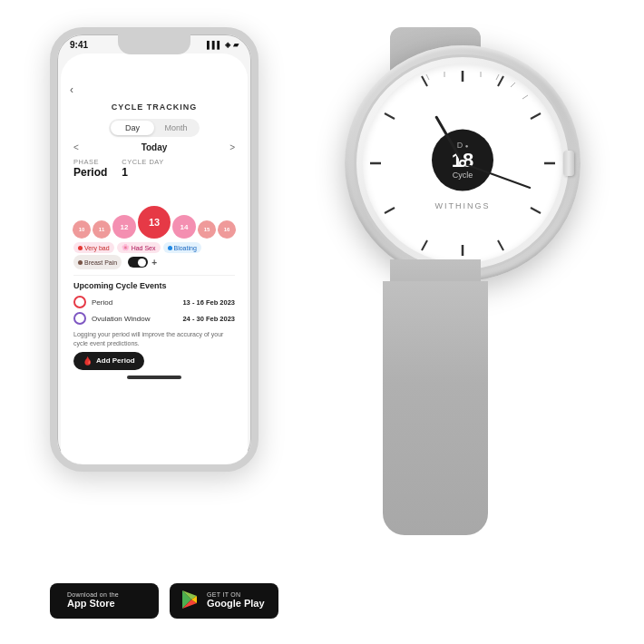  Describe the element at coordinates (80, 318) in the screenshot. I see `event-circle-ovulation` at that location.